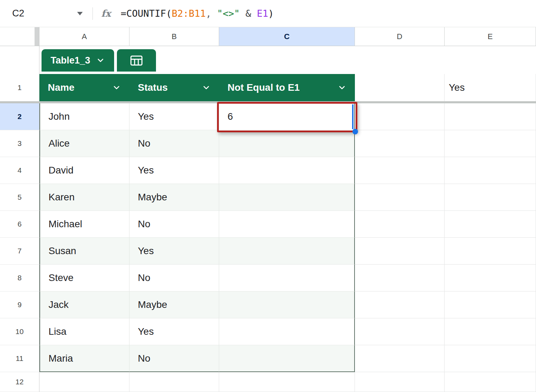 Image resolution: width=536 pixels, height=392 pixels. I want to click on chevron-down-icon, so click(100, 60).